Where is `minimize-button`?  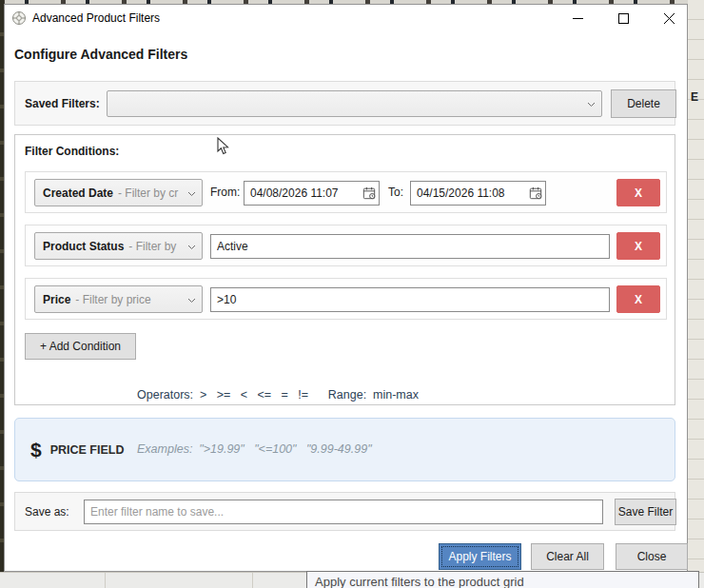 minimize-button is located at coordinates (577, 18).